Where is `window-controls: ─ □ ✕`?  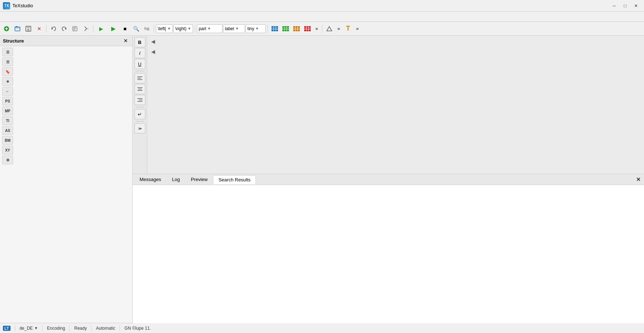 window-controls: ─ □ ✕ is located at coordinates (625, 6).